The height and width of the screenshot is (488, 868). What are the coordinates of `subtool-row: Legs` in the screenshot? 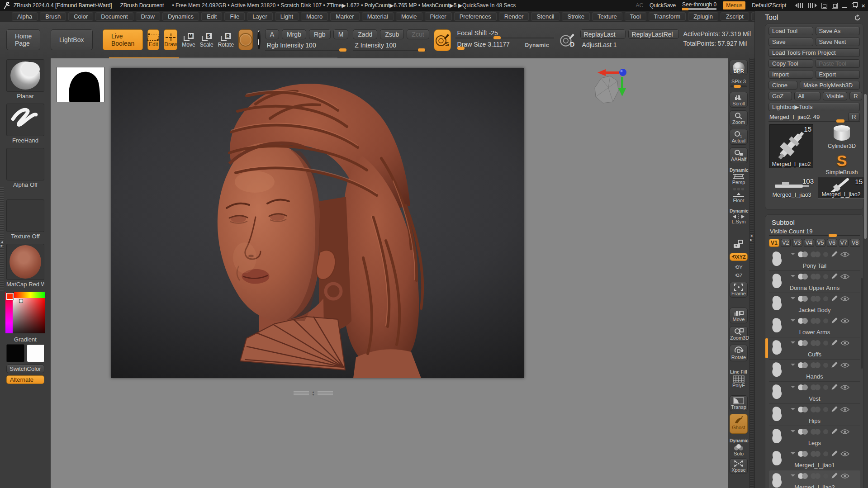 It's located at (815, 437).